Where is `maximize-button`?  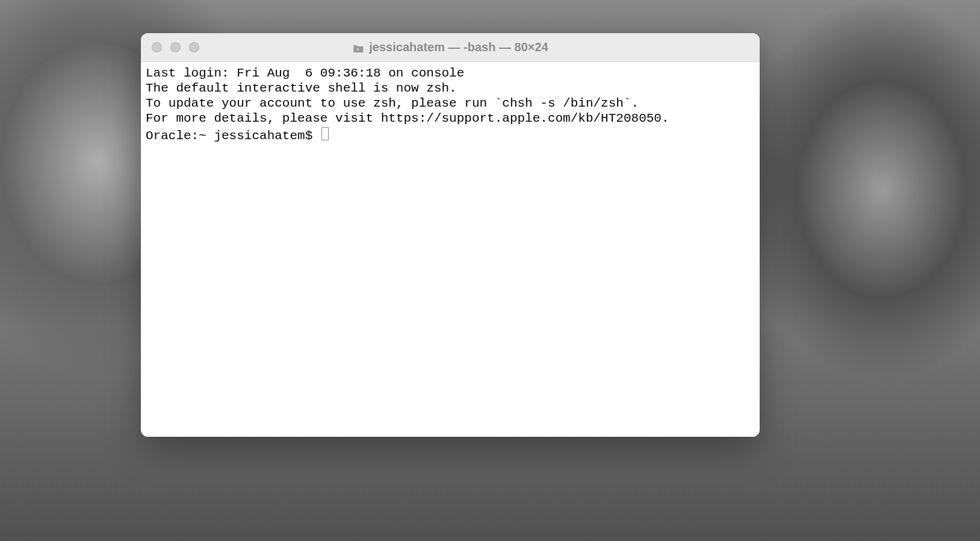 maximize-button is located at coordinates (194, 47).